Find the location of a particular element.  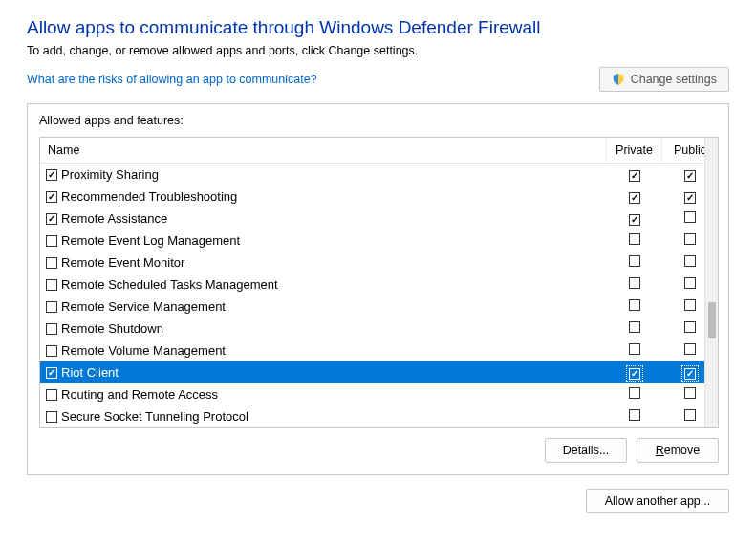

table-row: ✓Recommended Troubleshooting✓✓ is located at coordinates (378, 197).